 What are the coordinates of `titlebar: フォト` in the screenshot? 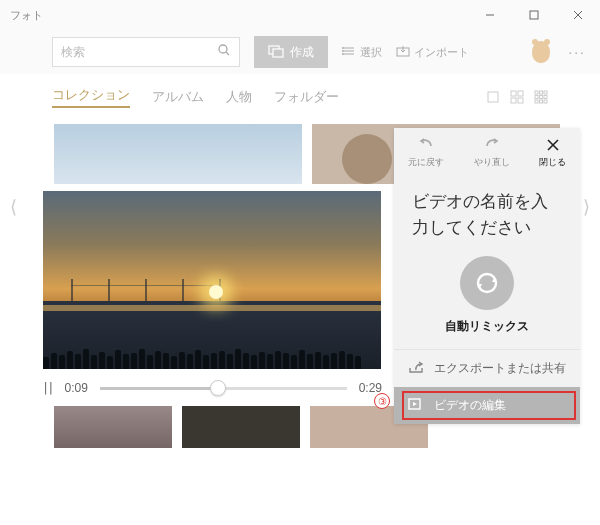 It's located at (300, 15).